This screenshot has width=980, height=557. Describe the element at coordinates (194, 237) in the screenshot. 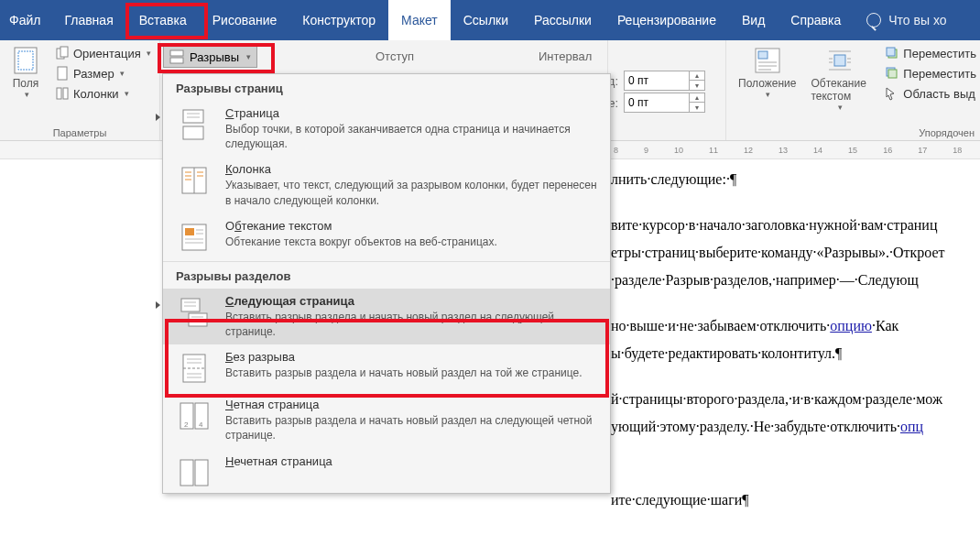

I see `break-textwrap-icon` at that location.